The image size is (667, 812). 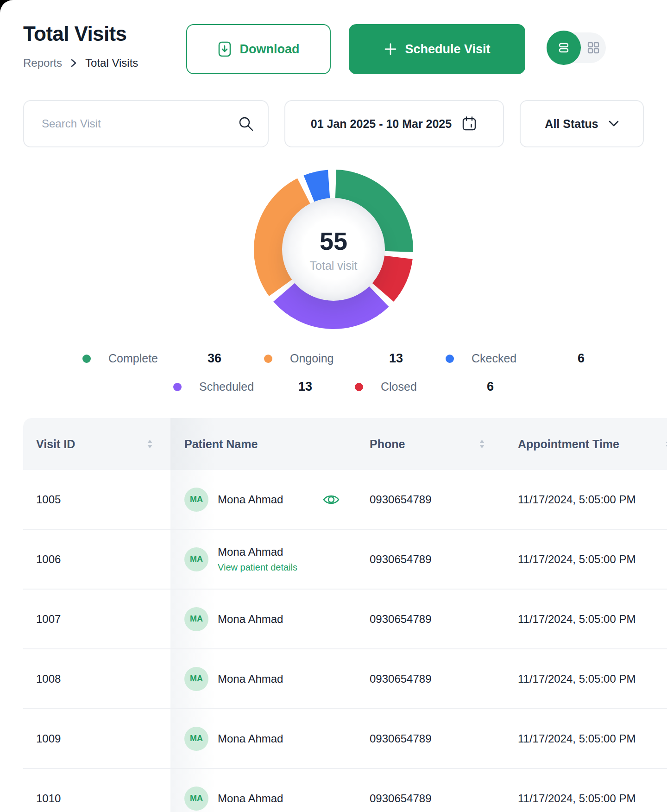 I want to click on visit-id-cell: 1010, so click(x=97, y=799).